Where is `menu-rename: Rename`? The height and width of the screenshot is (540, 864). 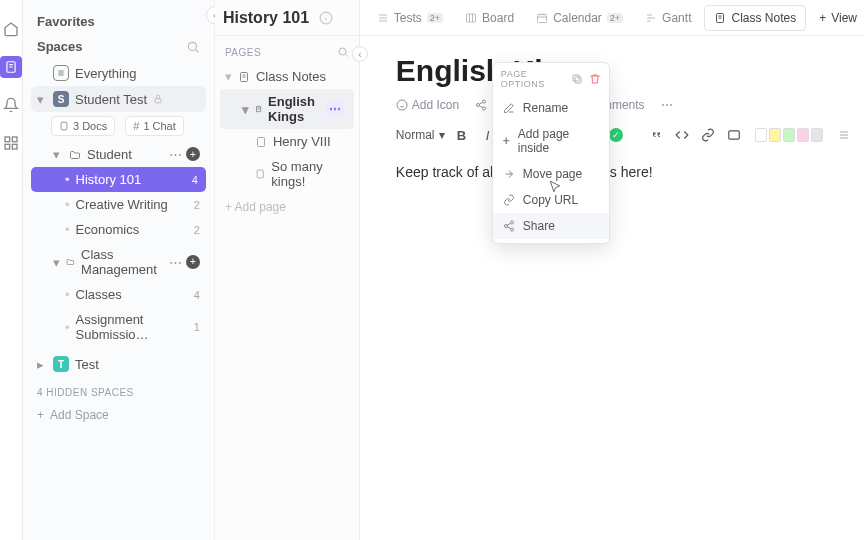 menu-rename: Rename is located at coordinates (551, 108).